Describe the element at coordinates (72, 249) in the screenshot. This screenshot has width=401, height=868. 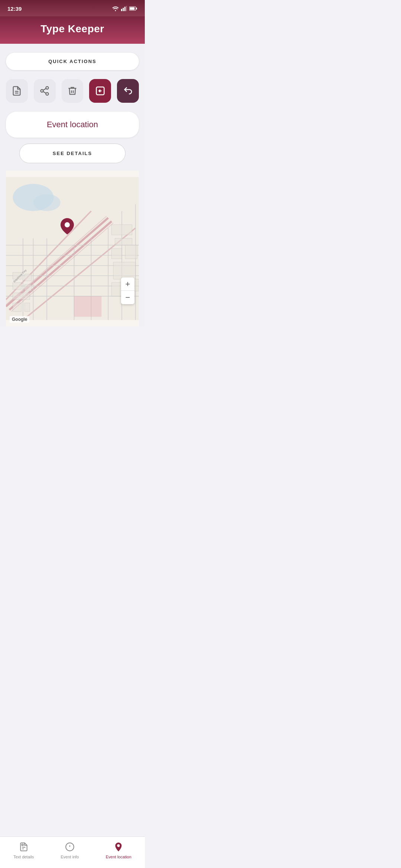
I see `map-svg: Bayshore Fwy` at that location.